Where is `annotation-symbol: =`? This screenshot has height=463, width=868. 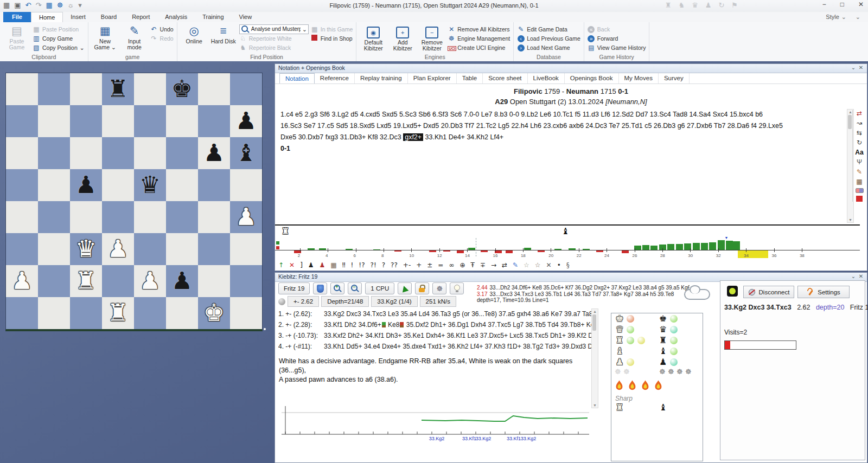 annotation-symbol: = is located at coordinates (441, 265).